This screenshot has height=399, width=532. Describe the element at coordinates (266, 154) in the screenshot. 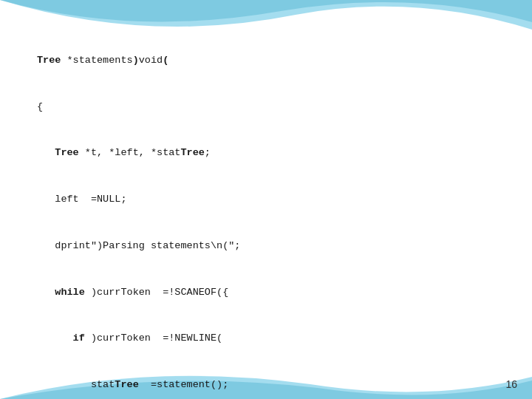

I see `code-line-3: Tree *t, *left, *statTree;` at that location.